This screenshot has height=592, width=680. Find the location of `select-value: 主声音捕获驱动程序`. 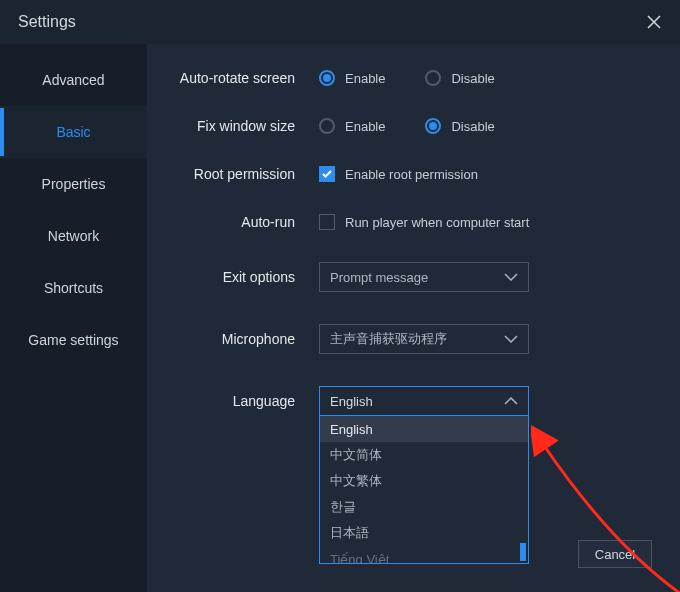

select-value: 主声音捕获驱动程序 is located at coordinates (388, 339).